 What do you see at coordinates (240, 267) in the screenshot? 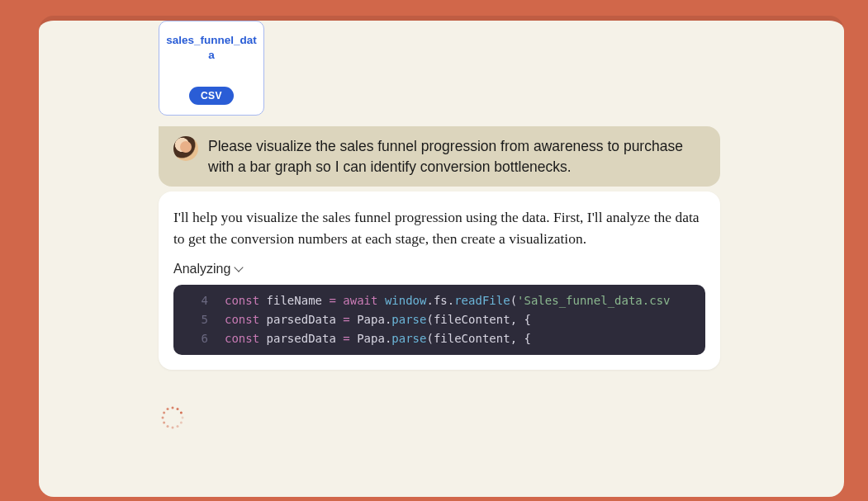
I see `chevron-down-icon` at bounding box center [240, 267].